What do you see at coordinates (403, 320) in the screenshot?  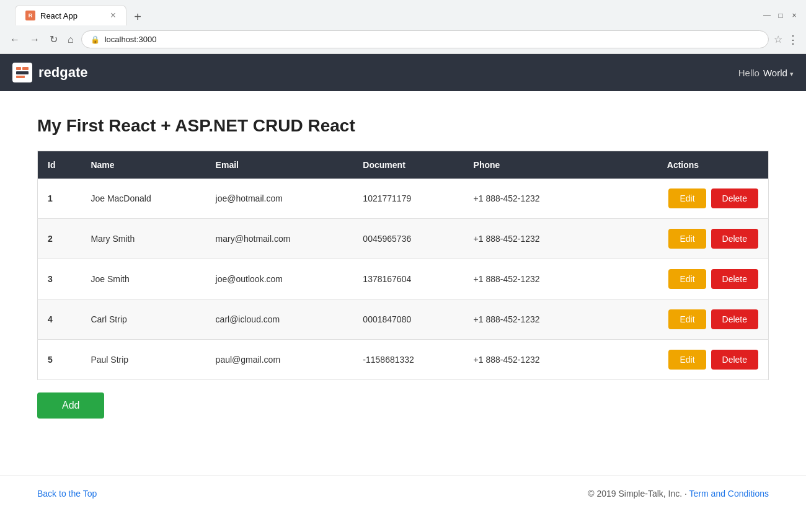 I see `table-row: 4Carl Stripcarl@icloud.com0001847080+1 8…` at bounding box center [403, 320].